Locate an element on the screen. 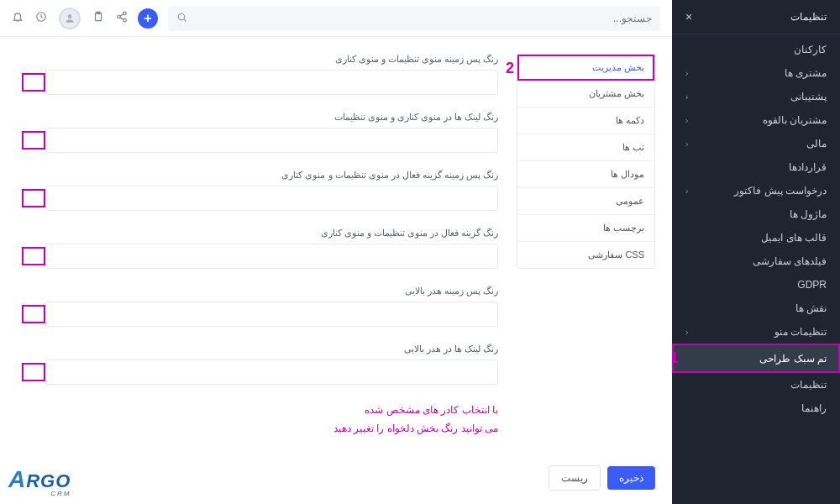 The width and height of the screenshot is (840, 504). sidebar-item-label: ماژول ها is located at coordinates (808, 214).